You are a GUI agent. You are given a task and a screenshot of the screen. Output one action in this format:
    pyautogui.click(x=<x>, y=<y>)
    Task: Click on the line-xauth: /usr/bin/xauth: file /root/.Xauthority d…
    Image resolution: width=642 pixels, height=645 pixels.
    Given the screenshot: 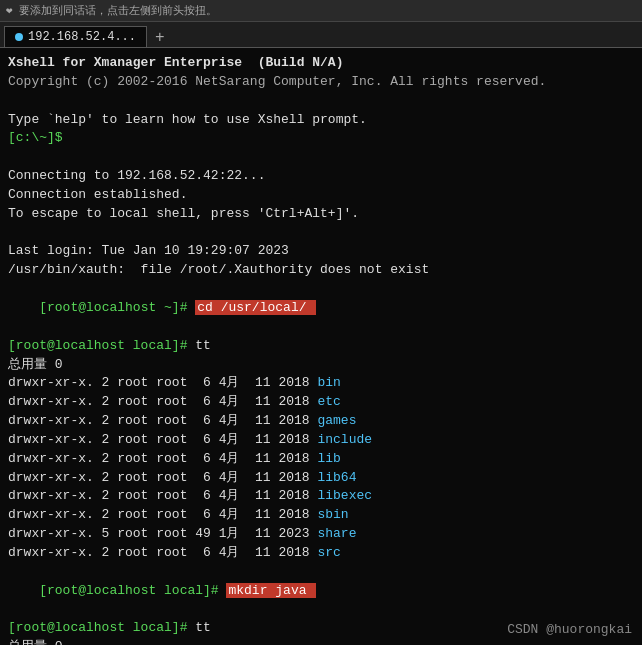 What is the action you would take?
    pyautogui.click(x=321, y=270)
    